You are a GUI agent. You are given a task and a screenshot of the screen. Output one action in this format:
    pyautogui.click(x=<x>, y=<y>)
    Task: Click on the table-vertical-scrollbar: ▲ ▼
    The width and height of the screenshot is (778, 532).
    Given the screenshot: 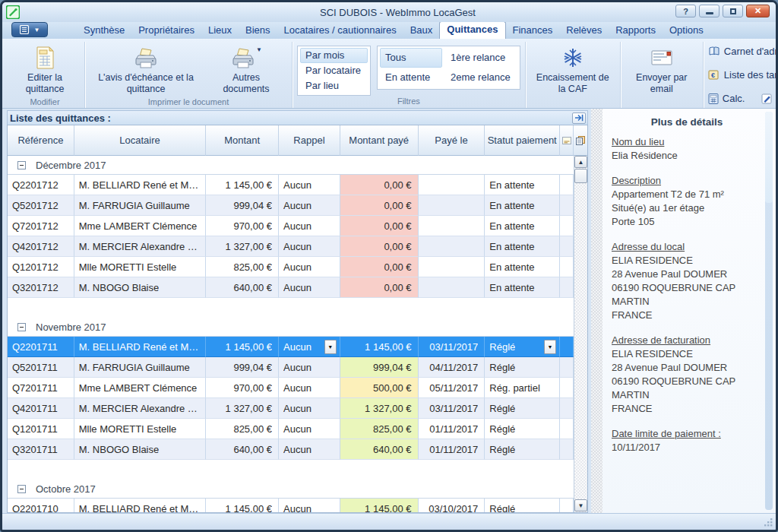 What is the action you would take?
    pyautogui.click(x=580, y=334)
    